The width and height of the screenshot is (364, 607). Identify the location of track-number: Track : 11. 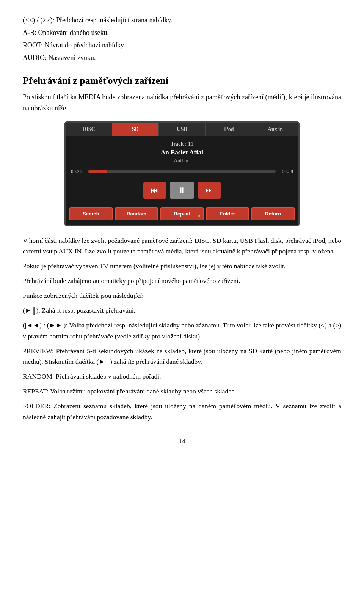
(182, 144).